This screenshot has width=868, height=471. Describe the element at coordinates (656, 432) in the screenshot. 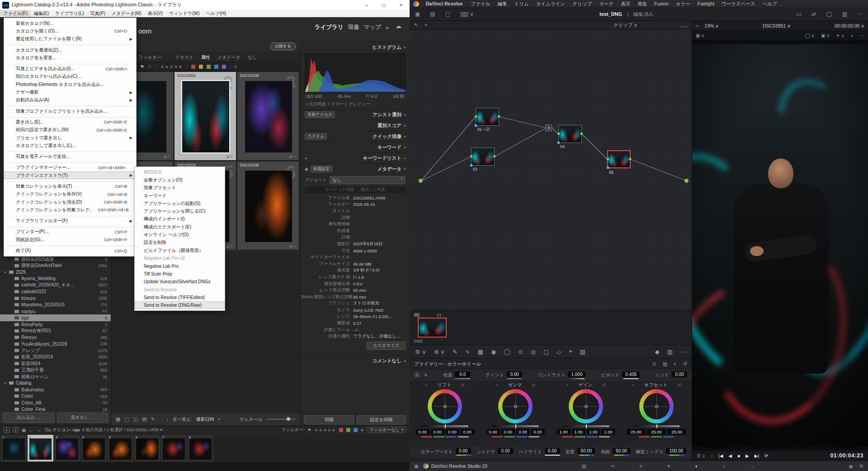

I see `offset-green-value: 25.00` at that location.